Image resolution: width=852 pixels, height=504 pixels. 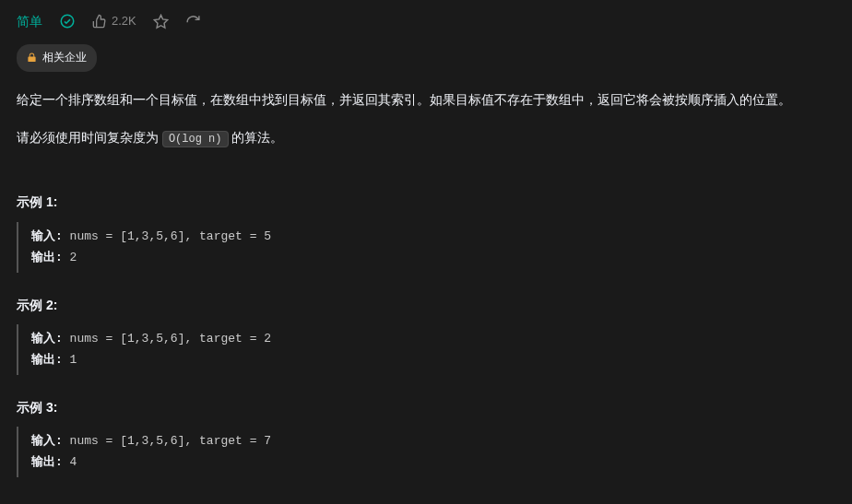 What do you see at coordinates (426, 21) in the screenshot?
I see `problem-header: 简单 2.2K` at bounding box center [426, 21].